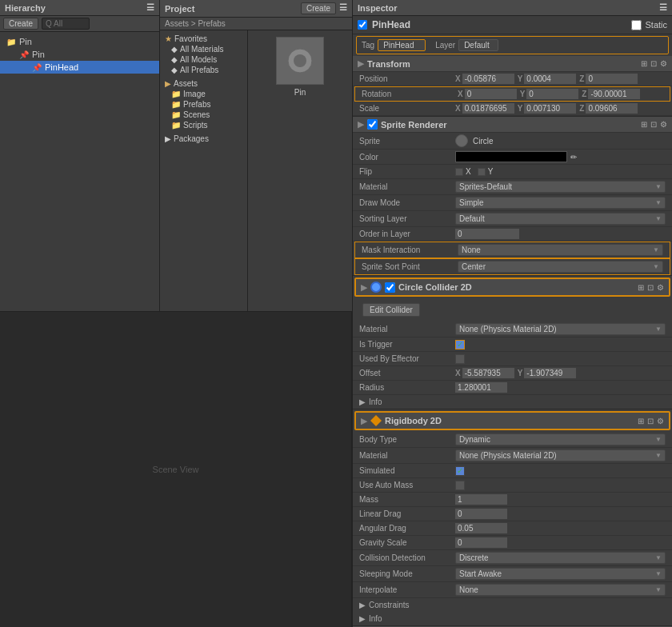 This screenshot has height=627, width=672. What do you see at coordinates (641, 288) in the screenshot?
I see `cc-icon1: ⊞` at bounding box center [641, 288].